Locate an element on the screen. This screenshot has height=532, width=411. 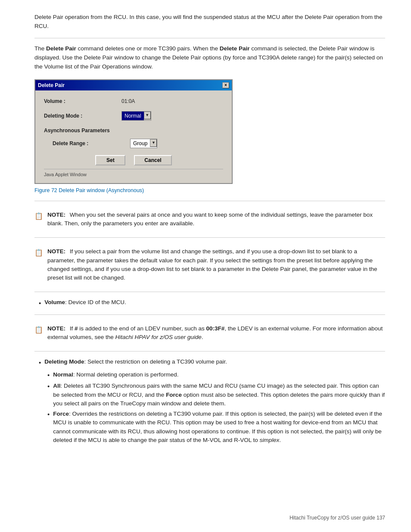
intro-paragraph: Delete Pair operation from the RCU. In t… is located at coordinates (210, 22).